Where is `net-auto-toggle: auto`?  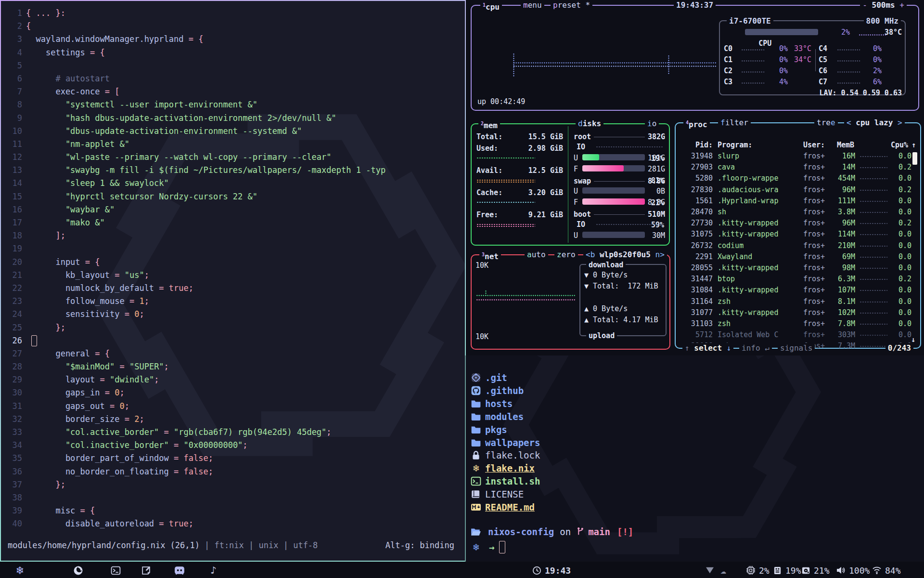
net-auto-toggle: auto is located at coordinates (536, 255).